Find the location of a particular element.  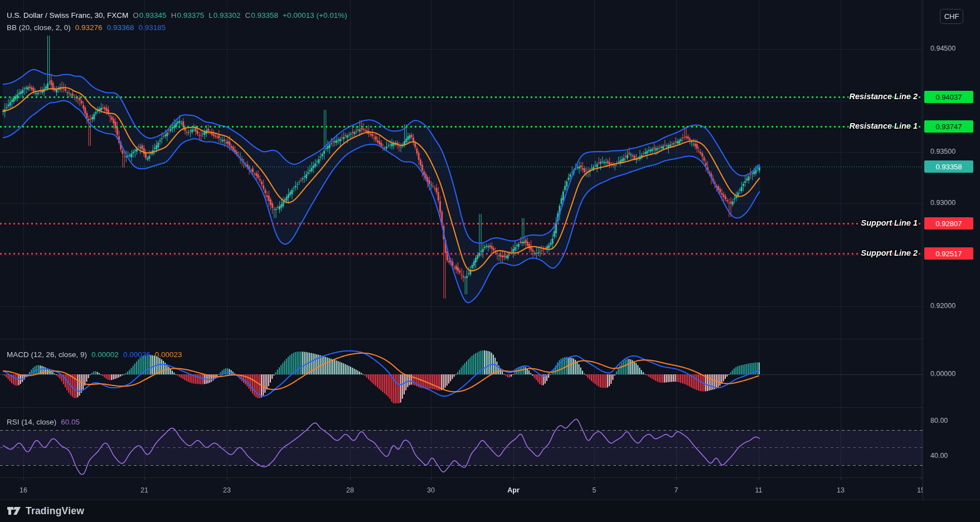

rsi-label: RSI (14, close) is located at coordinates (31, 422).